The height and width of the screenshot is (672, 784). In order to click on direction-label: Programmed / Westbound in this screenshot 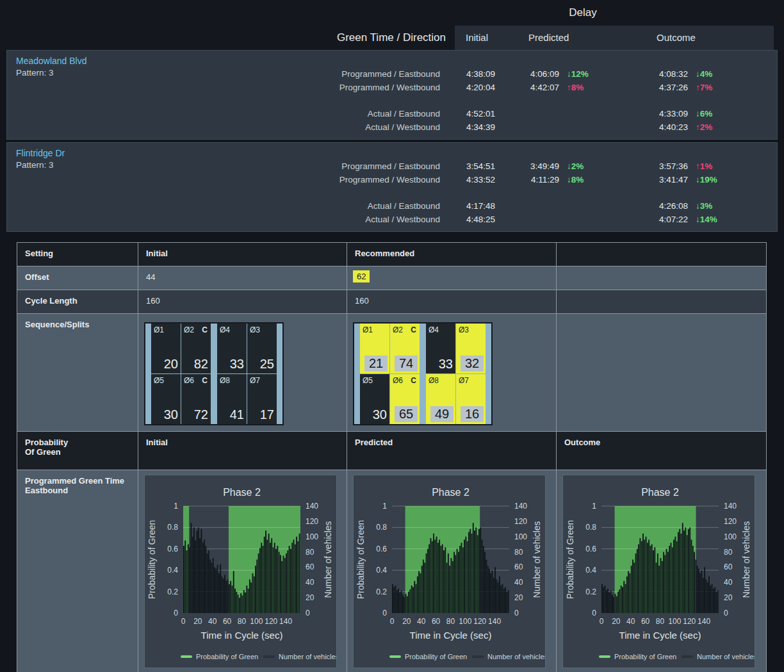, I will do `click(316, 88)`.